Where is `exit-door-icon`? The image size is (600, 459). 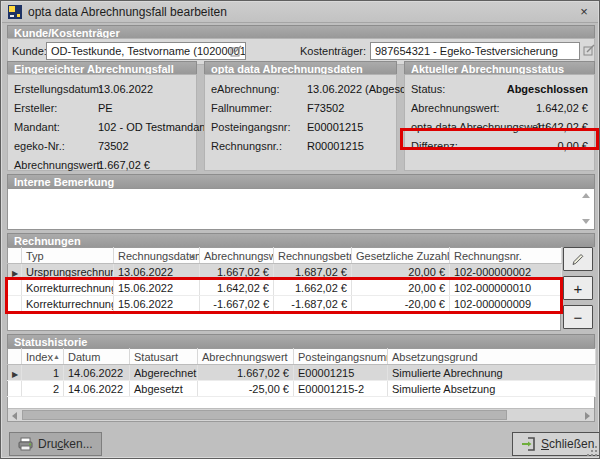 exit-door-icon is located at coordinates (528, 444).